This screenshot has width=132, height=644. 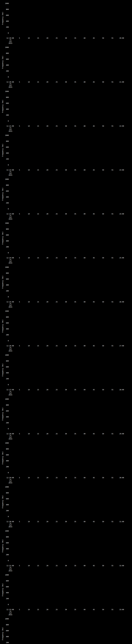 I want to click on x-end-time-label: 32:00, so click(x=122, y=566).